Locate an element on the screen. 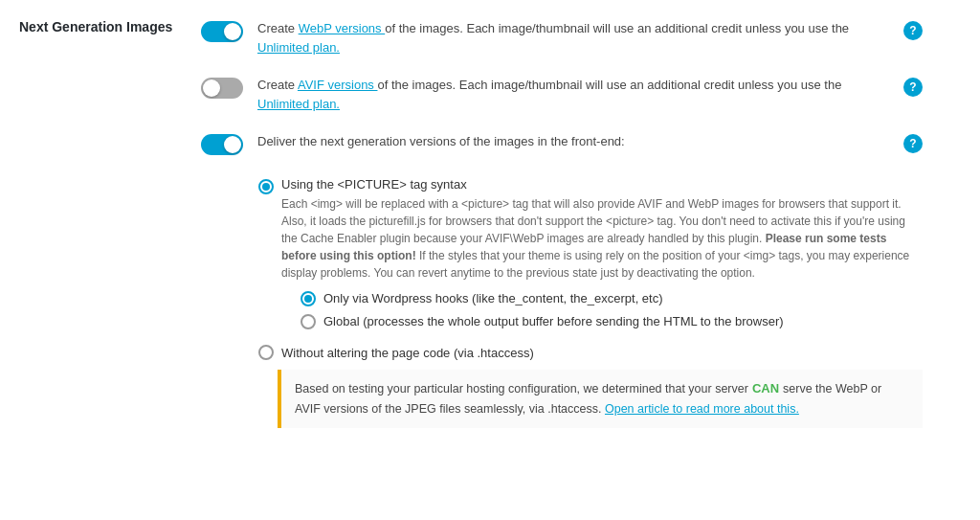 The height and width of the screenshot is (520, 980). webp-text-after: of the images. Each image/thumbnail will… is located at coordinates (616, 29).